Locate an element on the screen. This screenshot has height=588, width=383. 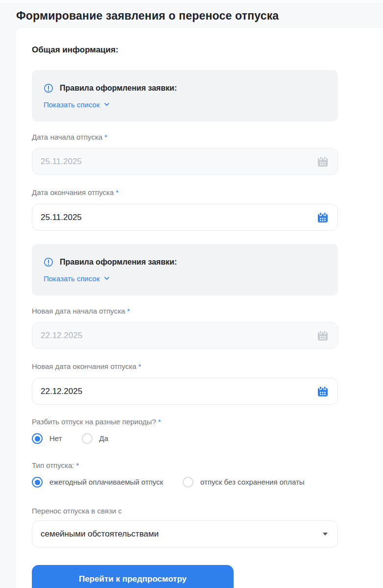
new-end-date-label: Новая дата окончания отпуска* is located at coordinates (185, 367).